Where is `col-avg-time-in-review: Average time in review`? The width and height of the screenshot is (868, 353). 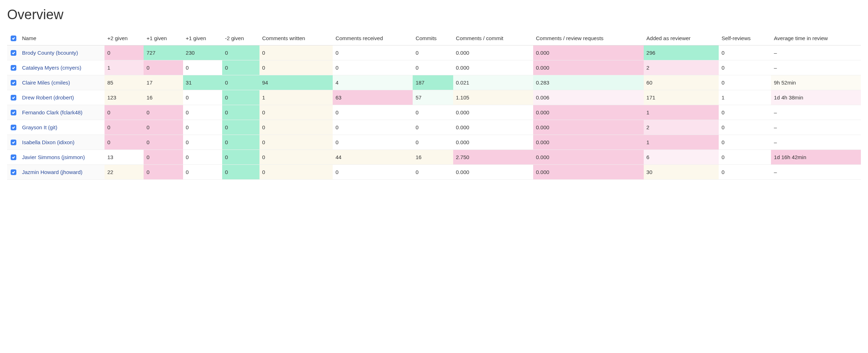
col-avg-time-in-review: Average time in review is located at coordinates (816, 39).